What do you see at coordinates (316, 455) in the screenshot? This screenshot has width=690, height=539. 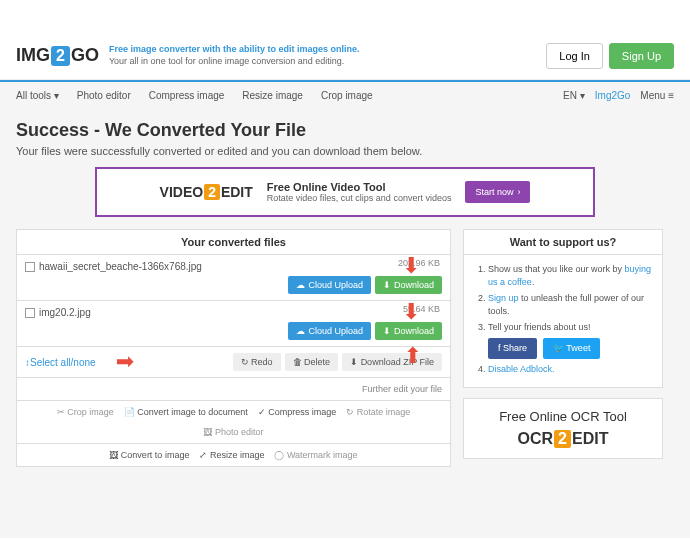 I see `tool-watermark: ◯ Watermark image` at bounding box center [316, 455].